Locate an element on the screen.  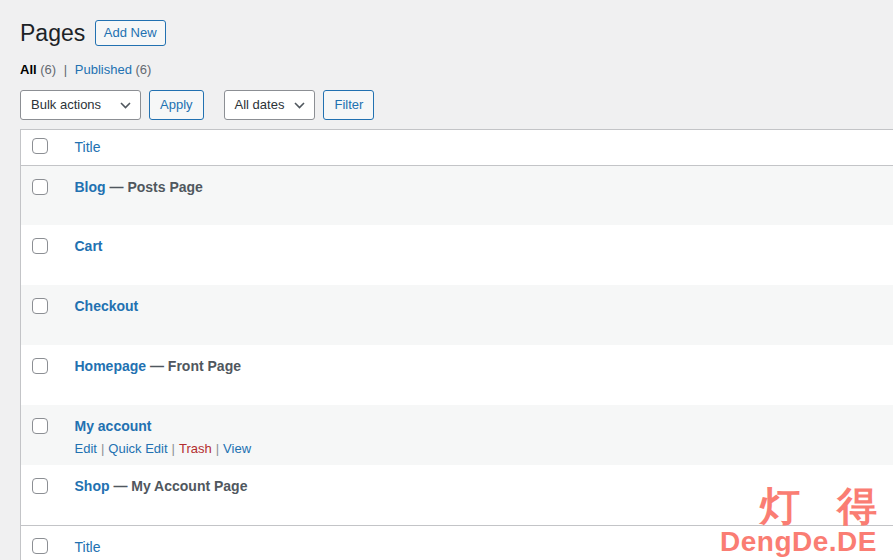
view-filter-published-count: (6) is located at coordinates (144, 70).